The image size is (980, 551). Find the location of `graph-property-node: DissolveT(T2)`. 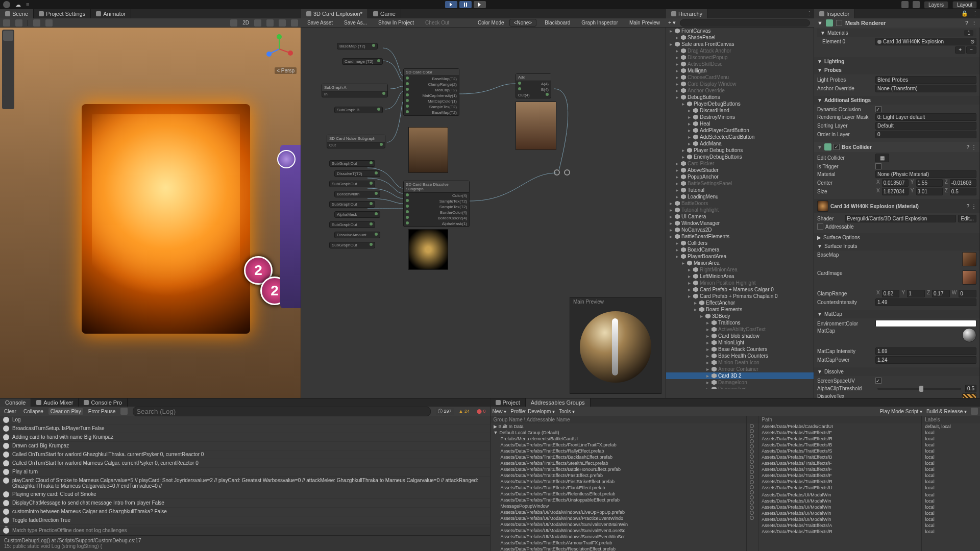

graph-property-node: DissolveT(T2) is located at coordinates (357, 173).